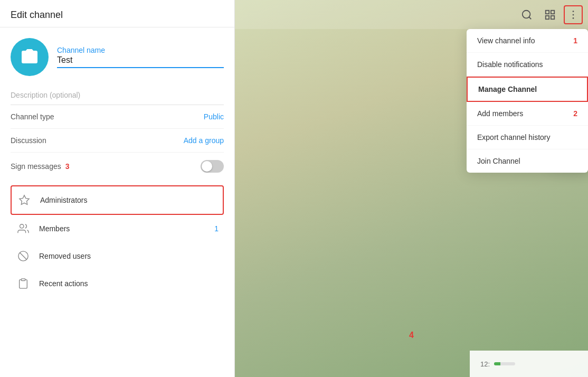 The width and height of the screenshot is (588, 377). What do you see at coordinates (30, 57) in the screenshot?
I see `camera-icon` at bounding box center [30, 57].